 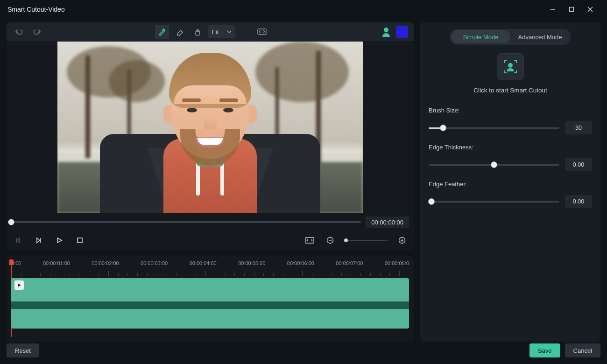 I want to click on edge-thickness-slider, so click(x=494, y=165).